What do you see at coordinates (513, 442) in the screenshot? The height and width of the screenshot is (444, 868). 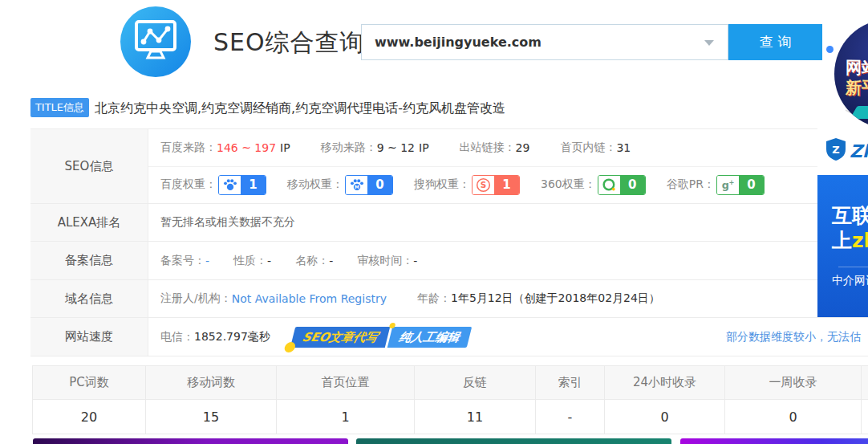 I see `card-bar-teal` at bounding box center [513, 442].